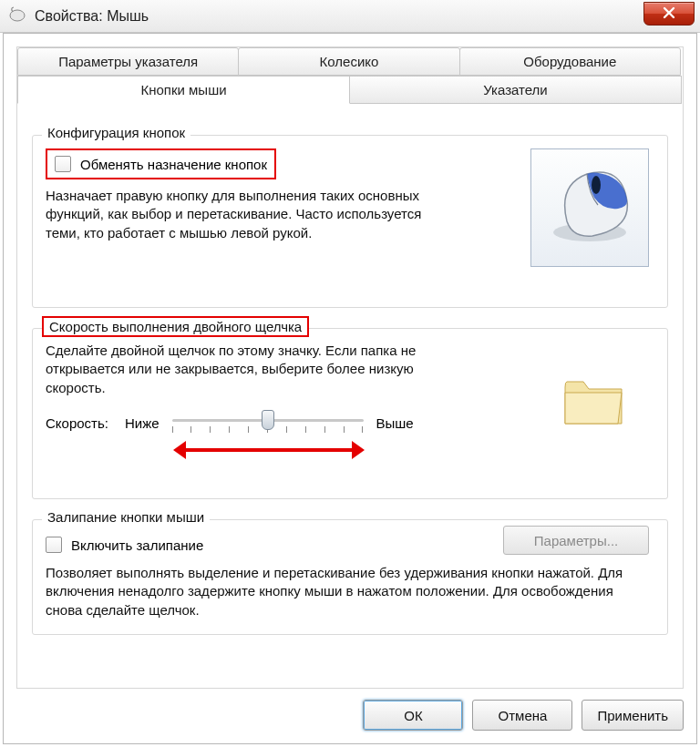 This screenshot has width=700, height=747. Describe the element at coordinates (522, 715) in the screenshot. I see `cancel-button: Отмена` at that location.